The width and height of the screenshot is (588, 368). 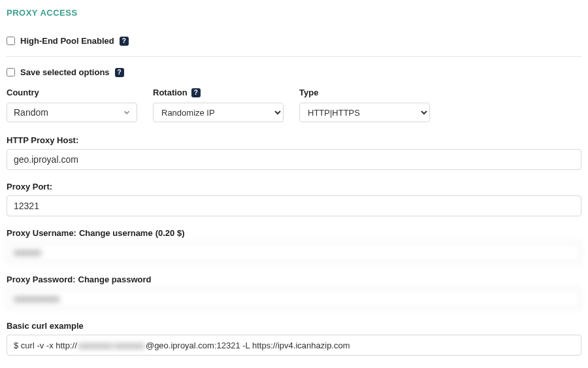 What do you see at coordinates (365, 93) in the screenshot?
I see `type-label: Type` at bounding box center [365, 93].